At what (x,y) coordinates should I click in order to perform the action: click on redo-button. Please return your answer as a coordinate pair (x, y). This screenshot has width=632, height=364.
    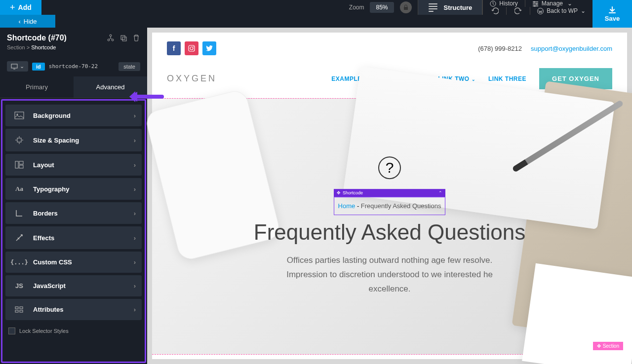
    Looking at the image, I should click on (518, 11).